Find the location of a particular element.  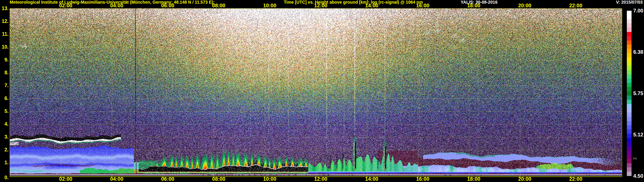

height-tick-label: 2. is located at coordinates (4, 150).